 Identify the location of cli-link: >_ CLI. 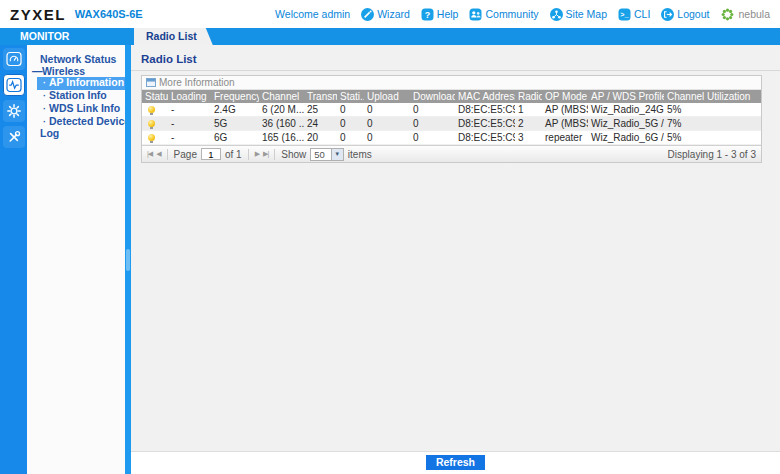
(634, 14).